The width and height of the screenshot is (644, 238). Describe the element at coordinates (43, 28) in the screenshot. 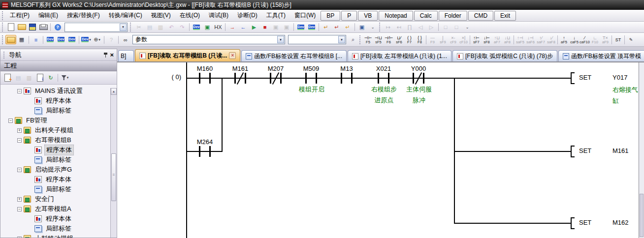

I see `print-icon` at that location.